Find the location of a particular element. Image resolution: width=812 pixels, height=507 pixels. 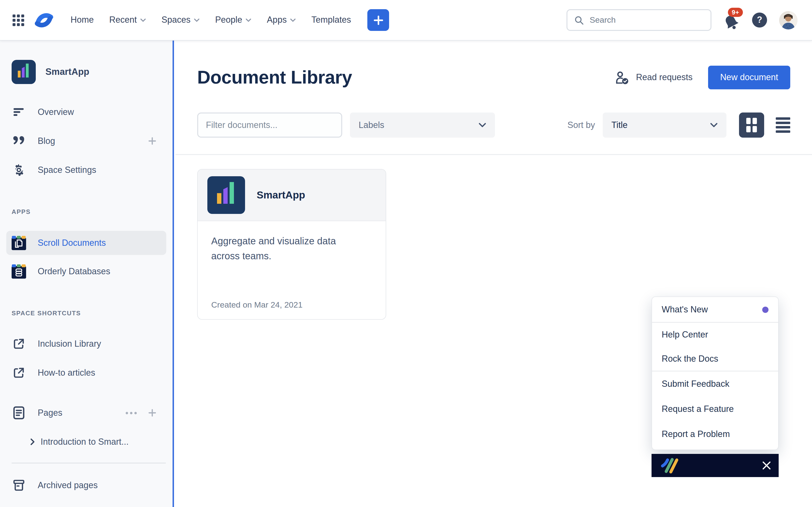

nav-templates: Templates is located at coordinates (331, 20).